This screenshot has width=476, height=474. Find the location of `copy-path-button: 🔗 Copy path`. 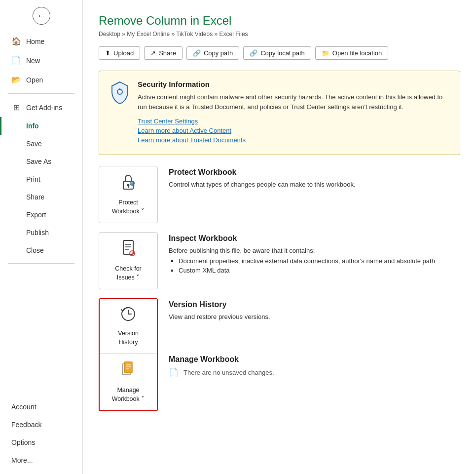

copy-path-button: 🔗 Copy path is located at coordinates (213, 53).